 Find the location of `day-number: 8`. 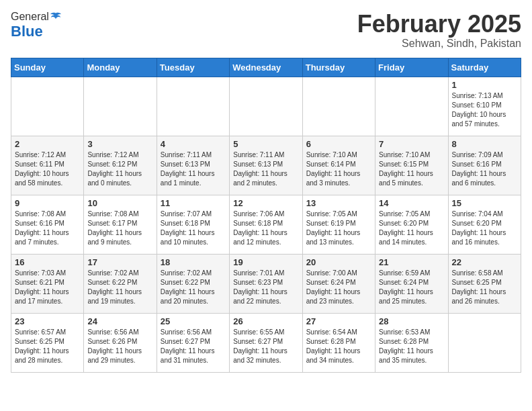

day-number: 8 is located at coordinates (485, 144).